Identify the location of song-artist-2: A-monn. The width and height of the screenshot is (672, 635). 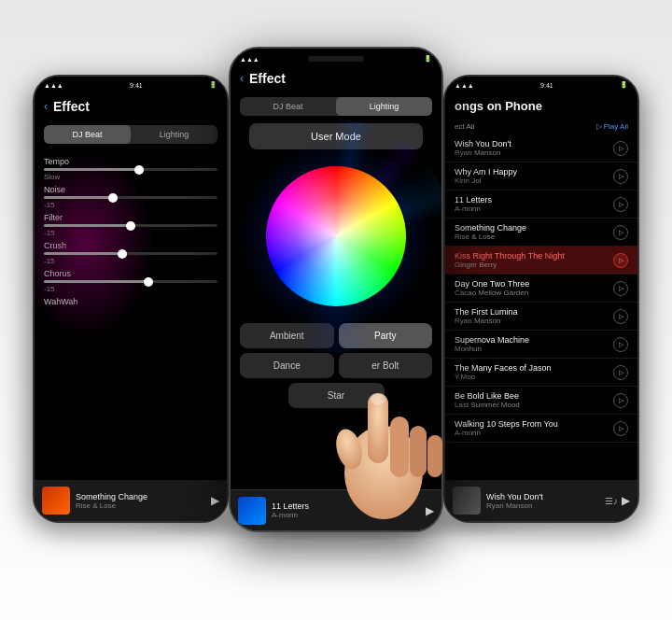
(534, 209).